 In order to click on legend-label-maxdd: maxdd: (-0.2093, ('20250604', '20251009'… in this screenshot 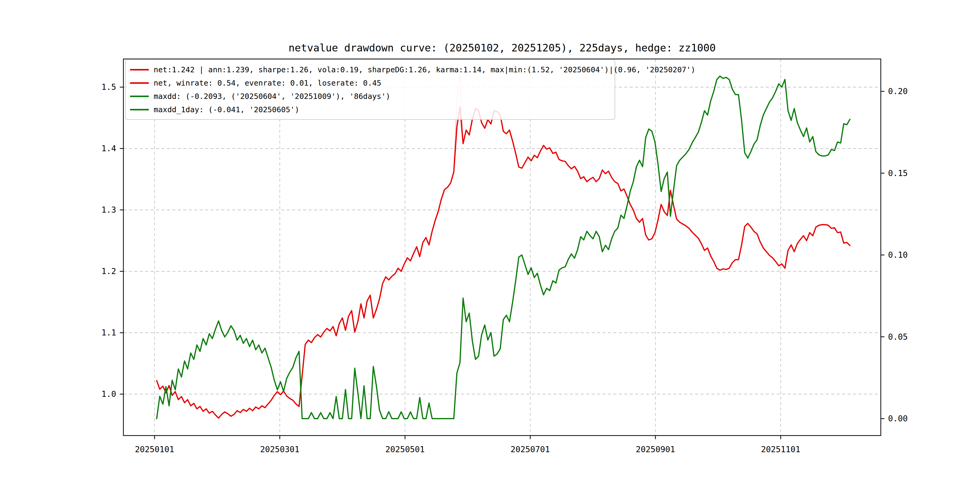, I will do `click(272, 97)`.